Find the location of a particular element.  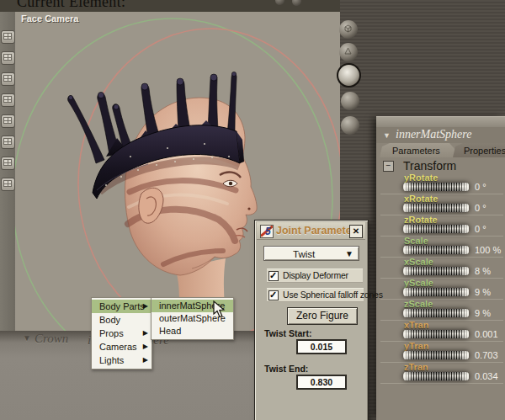

menu-item-label: Body is located at coordinates (109, 320).